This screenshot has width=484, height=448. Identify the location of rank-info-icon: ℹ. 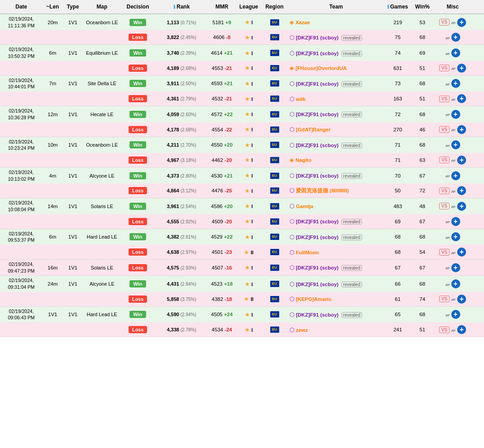
(174, 7).